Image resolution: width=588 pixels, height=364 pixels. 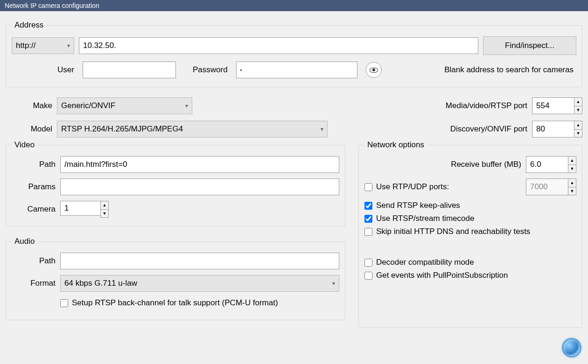 What do you see at coordinates (369, 232) in the screenshot?
I see `skip-dns-checkbox` at bounding box center [369, 232].